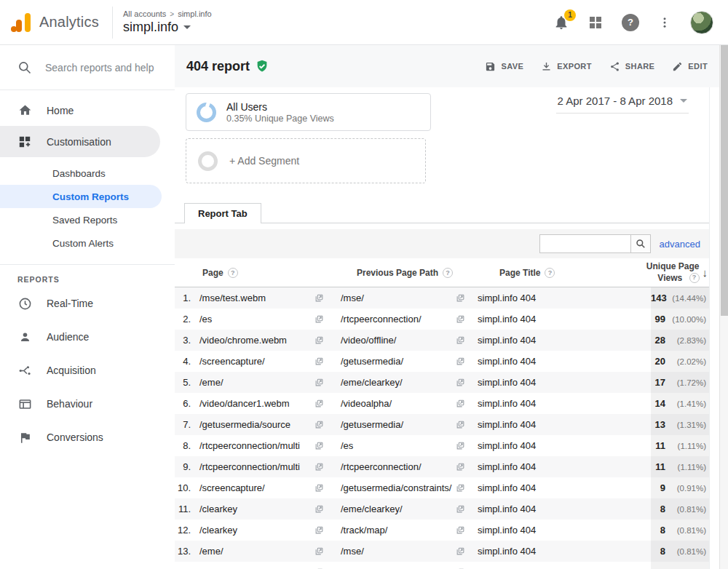 This screenshot has width=728, height=569. Describe the element at coordinates (566, 67) in the screenshot. I see `export-button: EXPORT` at that location.